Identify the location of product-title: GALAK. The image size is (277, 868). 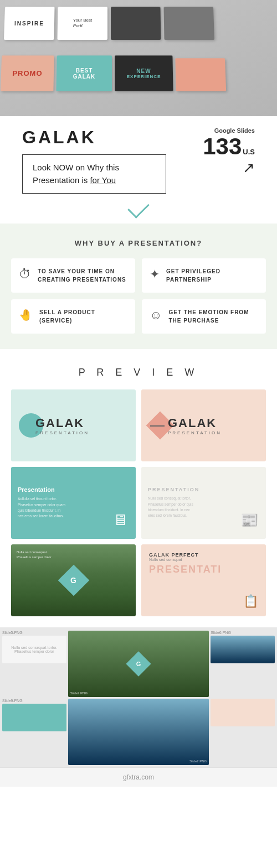
(105, 137).